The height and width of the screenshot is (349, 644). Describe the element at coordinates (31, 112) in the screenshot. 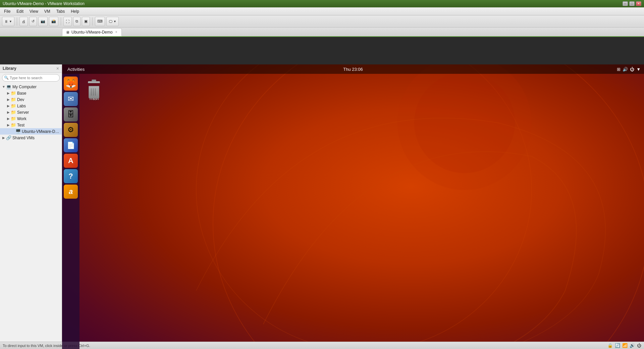

I see `sidebar-item-server: ▶ 📁 Server` at that location.